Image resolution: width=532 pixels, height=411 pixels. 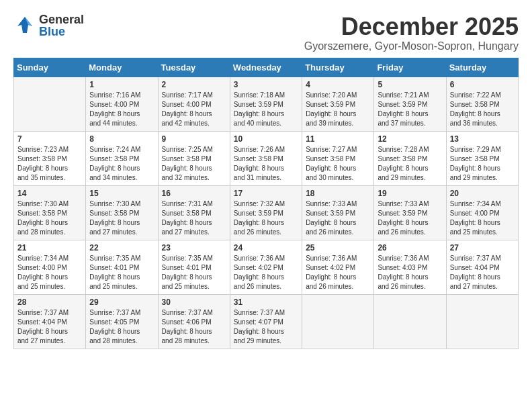 What do you see at coordinates (194, 109) in the screenshot?
I see `cell-content: Sunrise: 7:17 AM Sunset: 4:00 PM Dayligh…` at bounding box center [194, 109].